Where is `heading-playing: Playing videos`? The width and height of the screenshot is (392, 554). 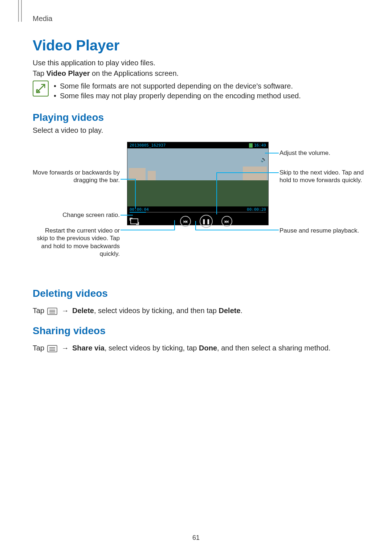 heading-playing: Playing videos is located at coordinates (198, 118).